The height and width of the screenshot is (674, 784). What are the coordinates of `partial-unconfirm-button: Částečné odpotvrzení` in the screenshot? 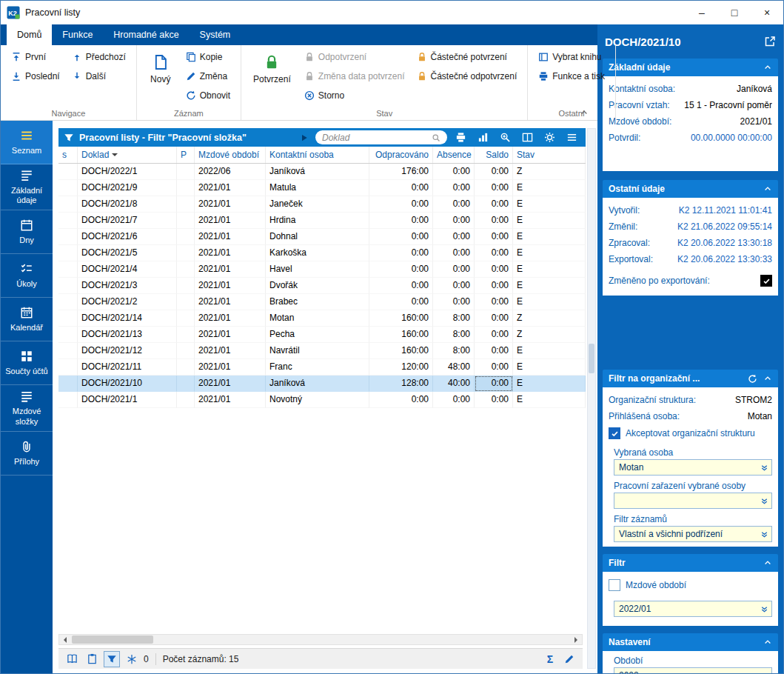 It's located at (467, 76).